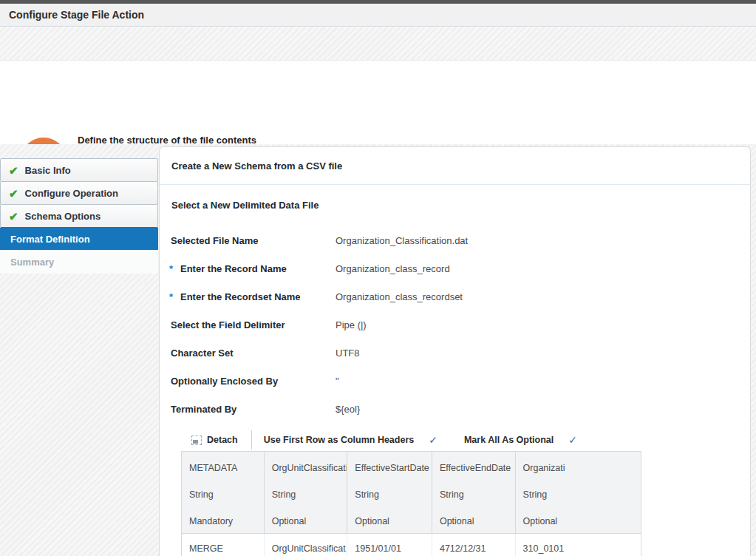 Image resolution: width=756 pixels, height=556 pixels. I want to click on table-header-row: METADATA String Mandatory OrgUnitClassif…, so click(411, 492).